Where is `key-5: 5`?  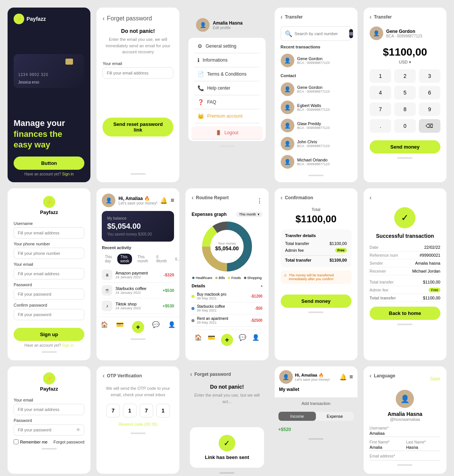 key-5: 5 is located at coordinates (405, 93).